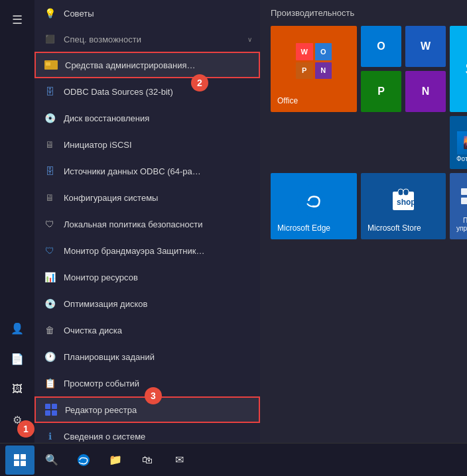  Describe the element at coordinates (158, 383) in the screenshot. I see `prosmotr-label: Просмотр событий` at that location.